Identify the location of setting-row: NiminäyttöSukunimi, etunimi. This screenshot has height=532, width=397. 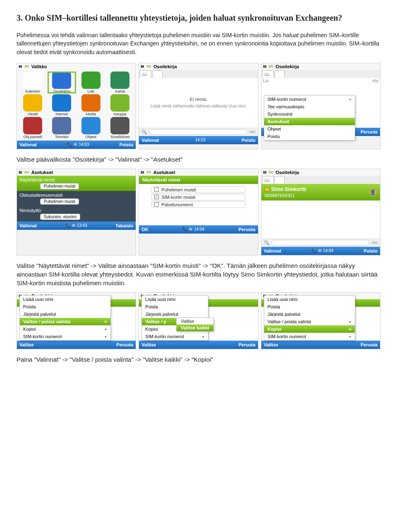
(76, 214).